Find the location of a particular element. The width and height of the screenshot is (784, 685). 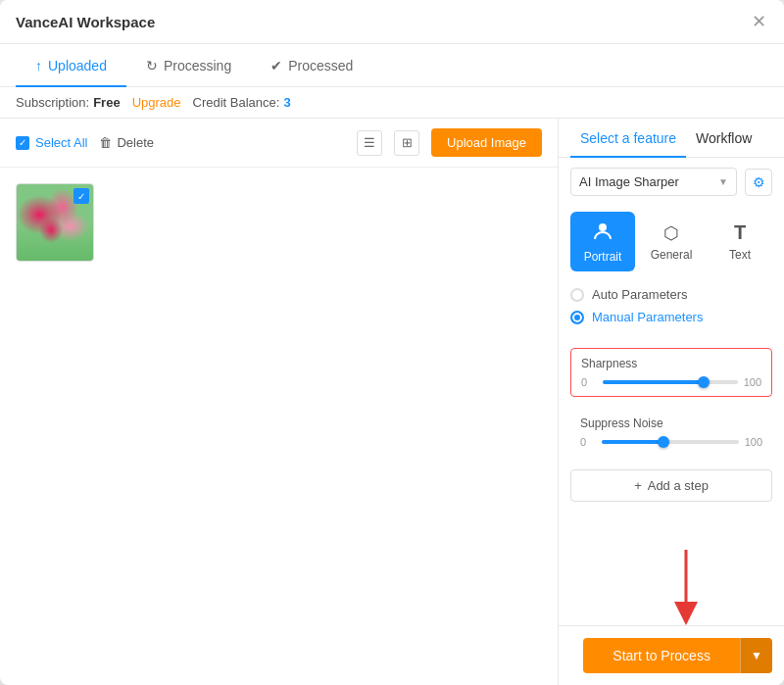

upload-image-button: Upload Image is located at coordinates (486, 143).